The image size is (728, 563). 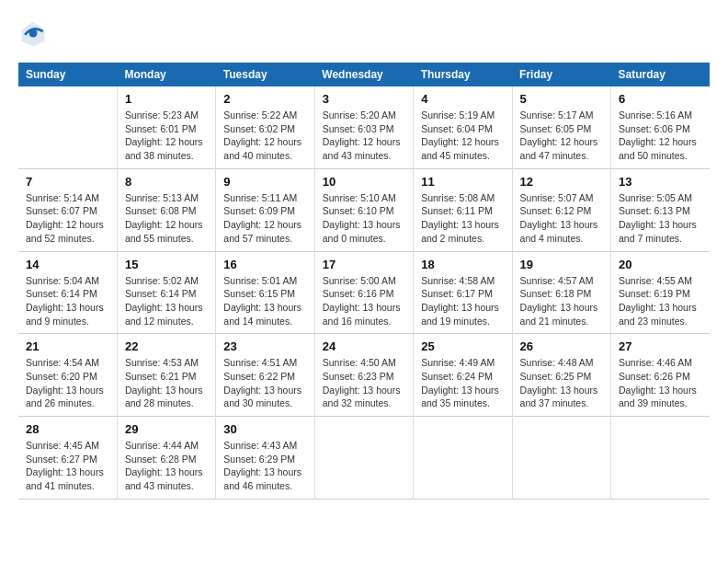 I want to click on day-info: Sunrise: 5:13 AM Sunset: 6:08 PM Dayligh…, so click(x=166, y=219).